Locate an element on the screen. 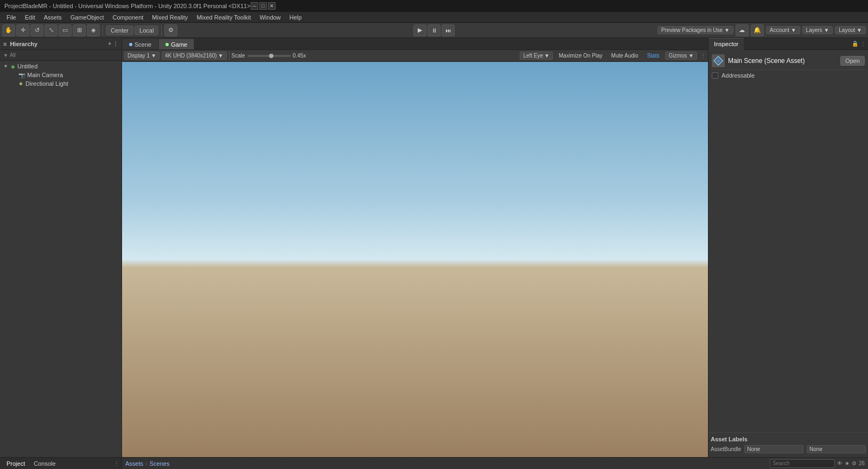 This screenshot has width=868, height=469. inspector-actions: 🔒 ⋮ is located at coordinates (860, 43).